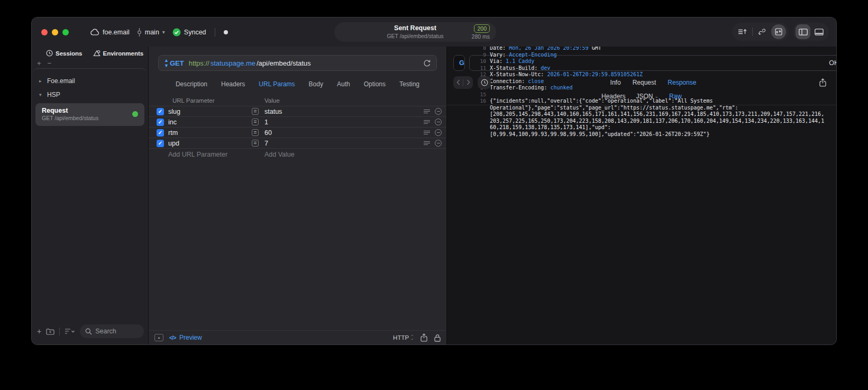 Image resolution: width=868 pixels, height=390 pixels. What do you see at coordinates (614, 96) in the screenshot?
I see `response-subtab-headers: Headers` at bounding box center [614, 96].